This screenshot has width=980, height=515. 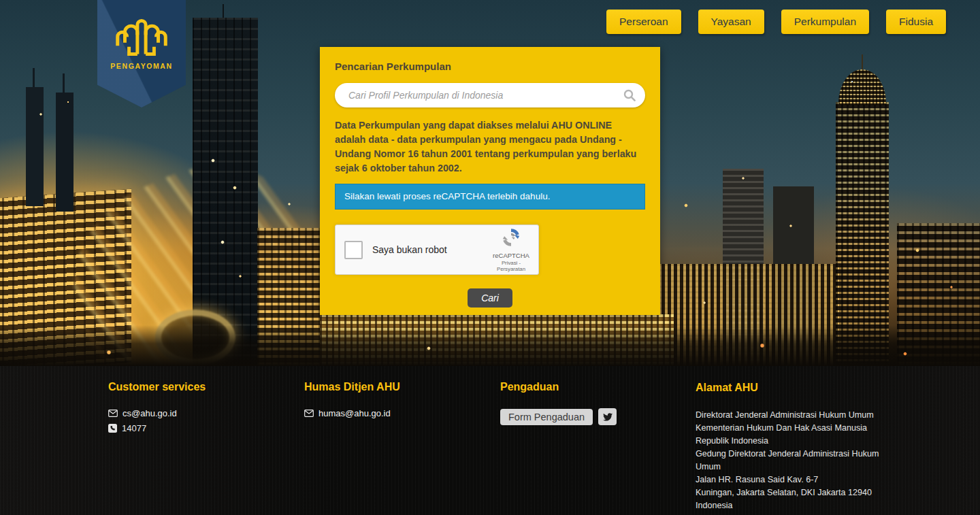 I want to click on footer-heading: Humas Ditjen AHU, so click(x=353, y=387).